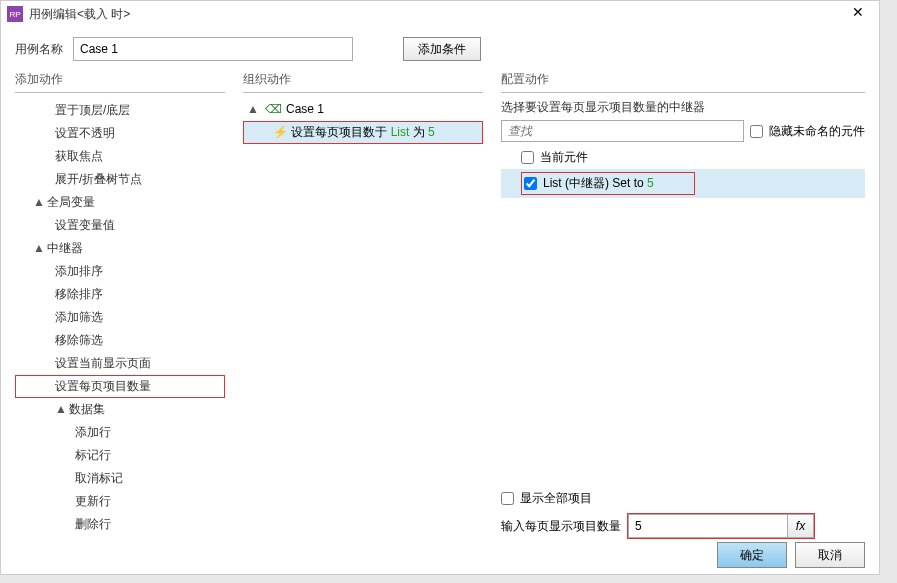 Image resolution: width=897 pixels, height=583 pixels. What do you see at coordinates (120, 318) in the screenshot?
I see `tree-item: 添加筛选` at bounding box center [120, 318].